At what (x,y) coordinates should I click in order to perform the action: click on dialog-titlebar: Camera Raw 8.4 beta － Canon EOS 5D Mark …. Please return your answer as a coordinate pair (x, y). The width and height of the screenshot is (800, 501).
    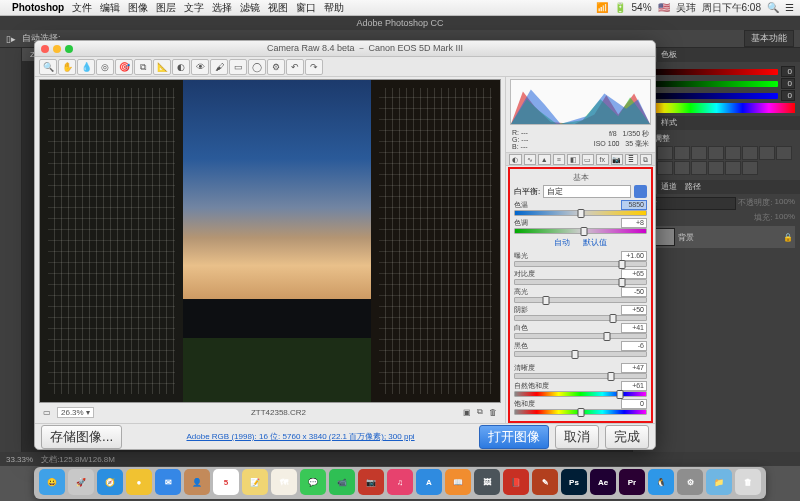
    Looking at the image, I should click on (345, 49).